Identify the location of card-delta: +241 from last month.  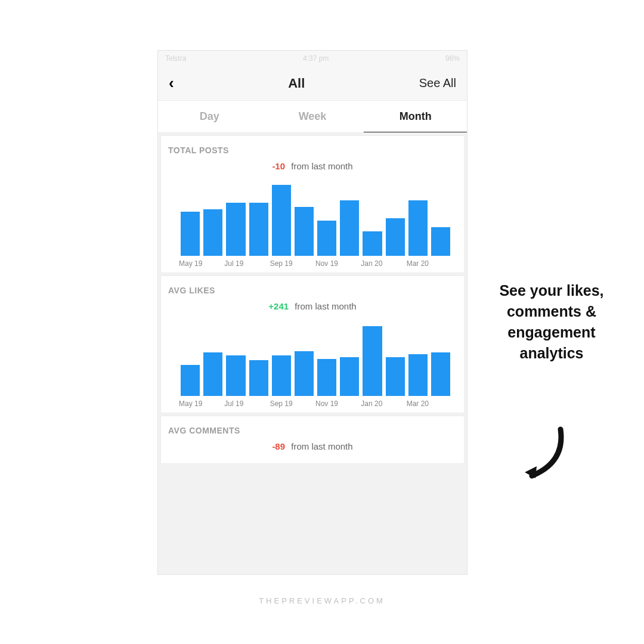
(312, 306).